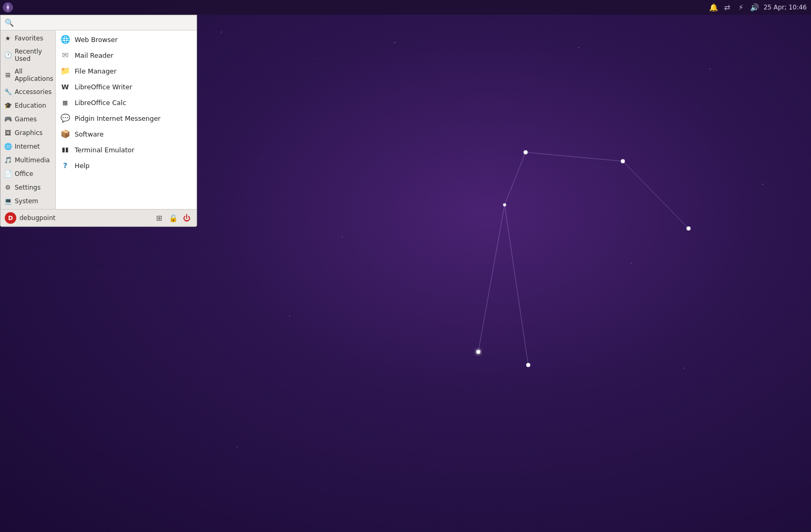 This screenshot has width=811, height=532. What do you see at coordinates (714, 7) in the screenshot?
I see `notification-icon: 🔔` at bounding box center [714, 7].